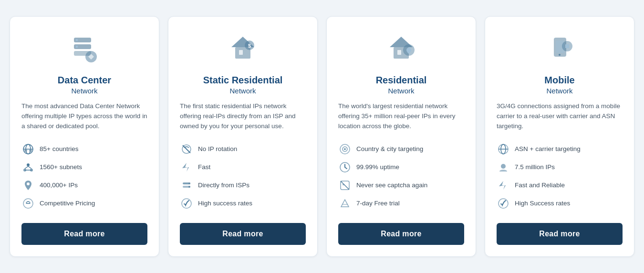 This screenshot has height=273, width=644. What do you see at coordinates (225, 203) in the screenshot?
I see `feature-text: High success rates` at bounding box center [225, 203].